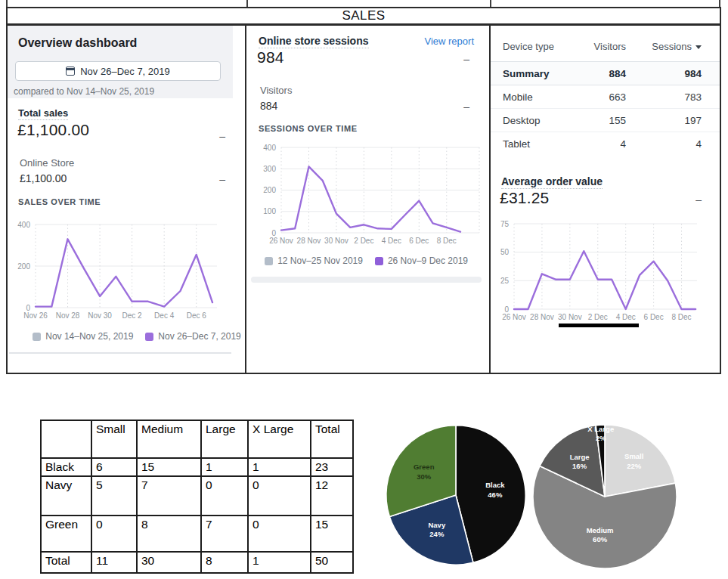 This screenshot has width=728, height=579. Describe the element at coordinates (314, 261) in the screenshot. I see `legend-item: 12 Nov–25 Nov 2019` at that location.